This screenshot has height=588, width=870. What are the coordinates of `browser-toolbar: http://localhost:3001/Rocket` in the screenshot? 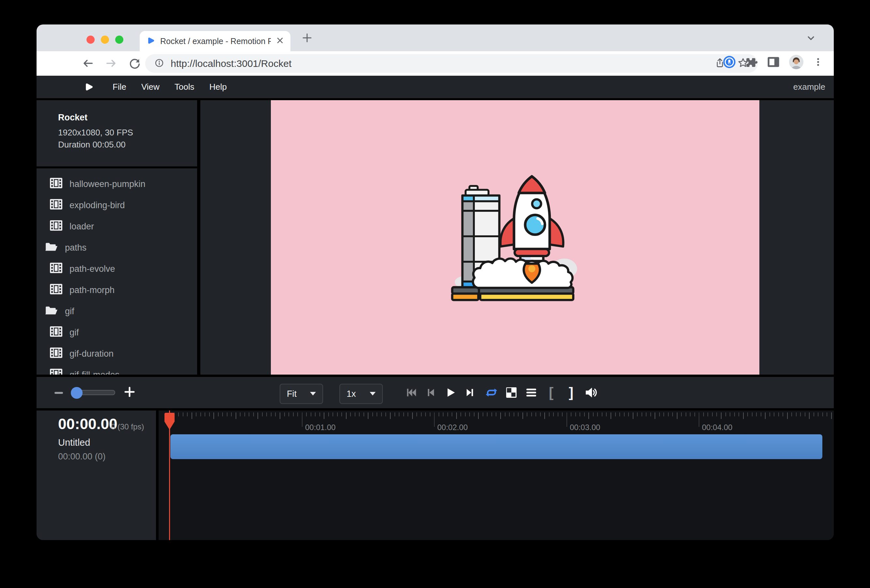 It's located at (435, 64).